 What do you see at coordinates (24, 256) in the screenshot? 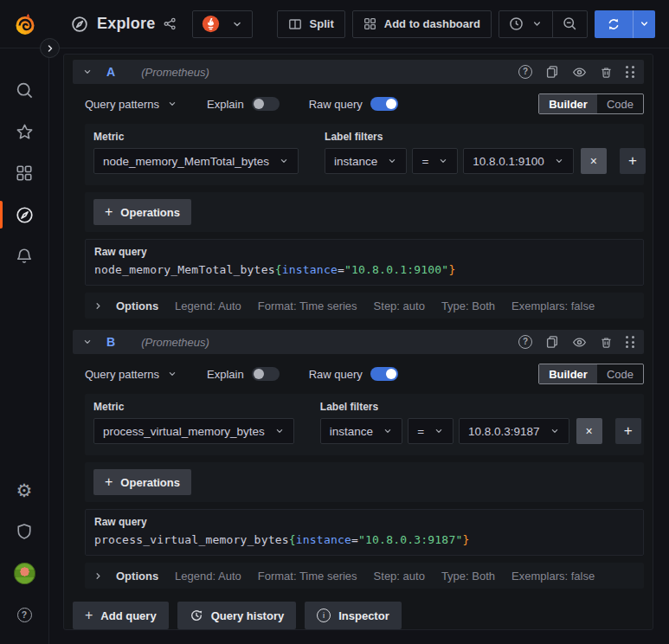
I see `bell-icon` at bounding box center [24, 256].